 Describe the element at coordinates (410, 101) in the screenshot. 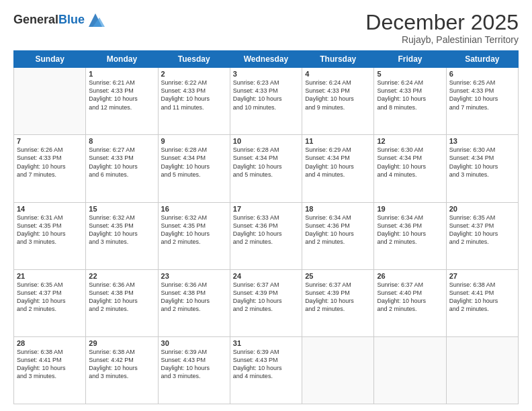

I see `calendar-cell: 5Sunrise: 6:24 AMSunset: 4:33 PMDaylight…` at that location.